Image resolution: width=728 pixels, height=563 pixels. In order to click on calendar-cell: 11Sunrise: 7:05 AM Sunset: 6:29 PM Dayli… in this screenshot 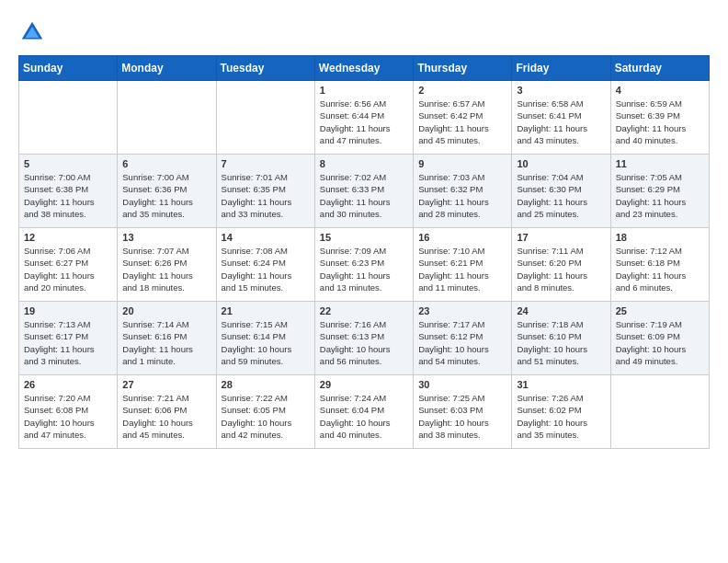, I will do `click(660, 191)`.